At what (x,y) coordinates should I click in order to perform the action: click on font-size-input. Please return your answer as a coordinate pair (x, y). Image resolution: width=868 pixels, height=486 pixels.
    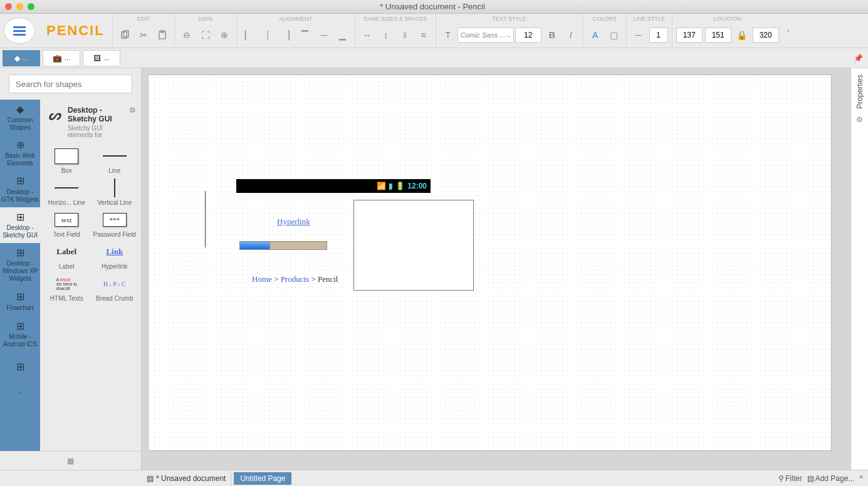
    Looking at the image, I should click on (528, 35).